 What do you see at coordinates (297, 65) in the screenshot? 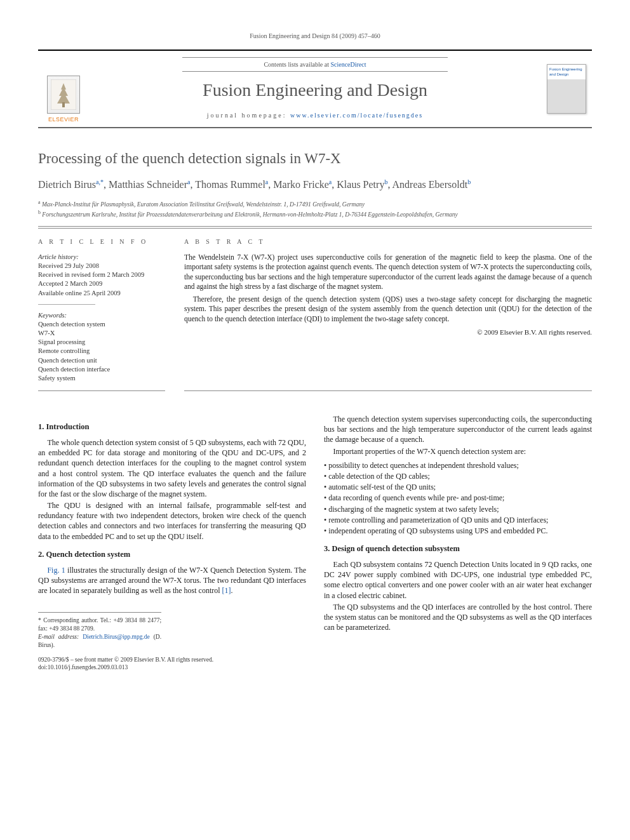
I see `contents-prefix: Contents lists available at` at bounding box center [297, 65].